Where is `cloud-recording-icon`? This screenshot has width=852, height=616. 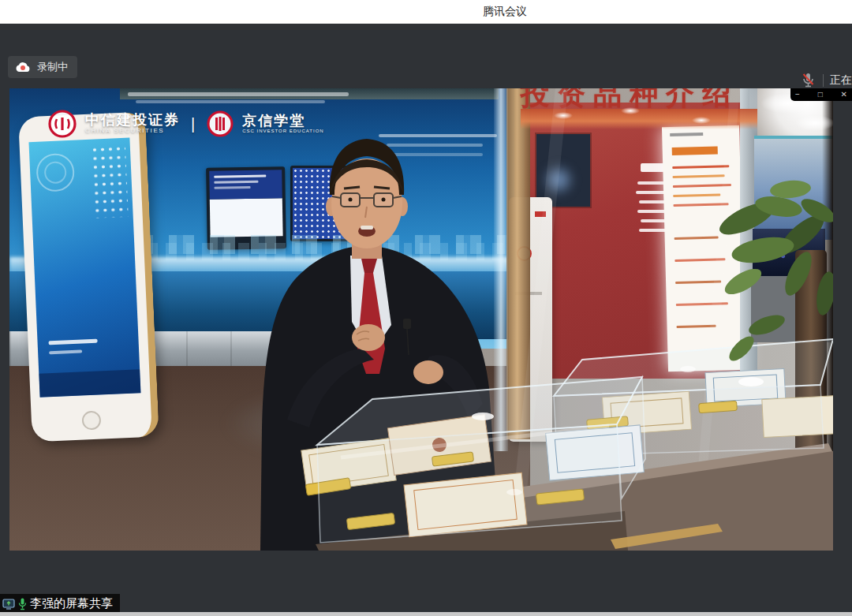 cloud-recording-icon is located at coordinates (23, 67).